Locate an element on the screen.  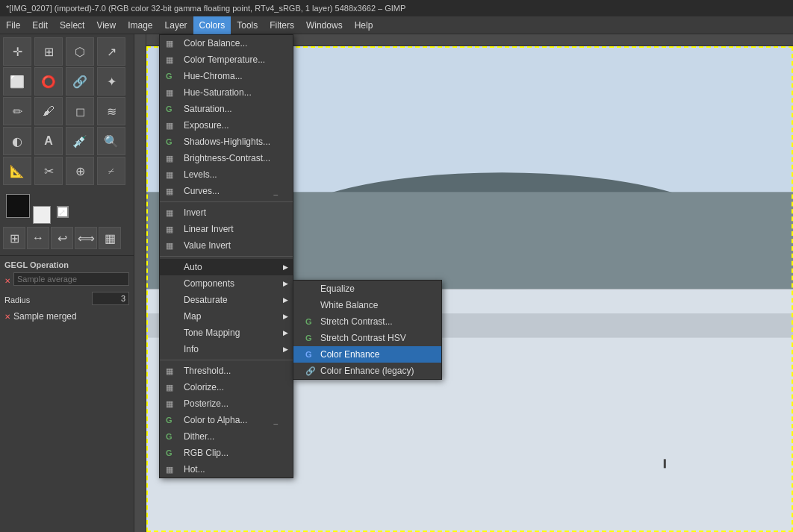
menu-linear-invert: ▦ Linear Invert is located at coordinates (226, 229).